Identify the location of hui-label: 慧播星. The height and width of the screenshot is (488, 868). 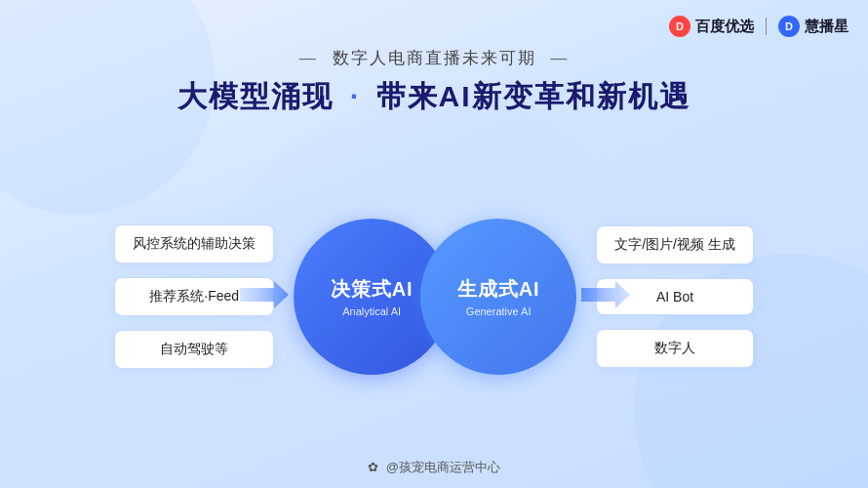
(827, 27).